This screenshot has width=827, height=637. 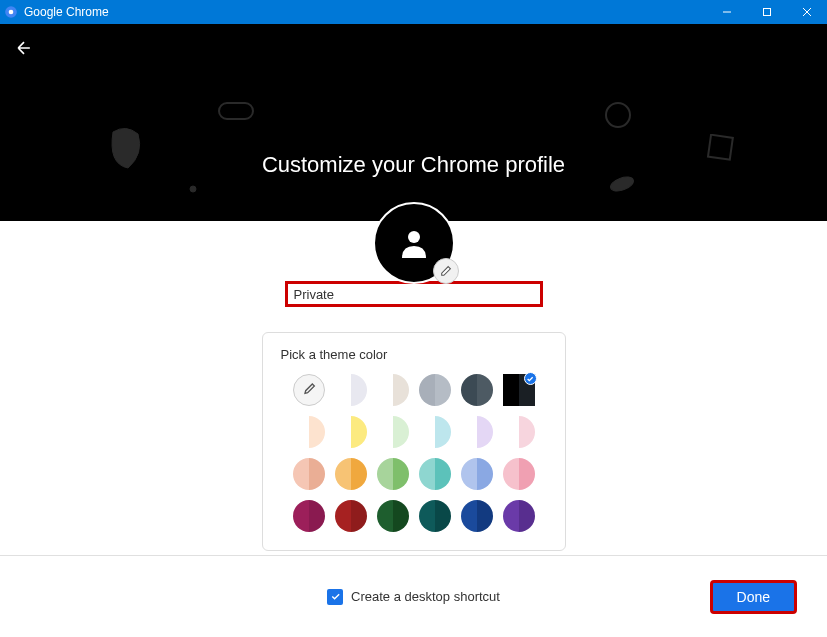 I want to click on decoration-circle, so click(x=618, y=115).